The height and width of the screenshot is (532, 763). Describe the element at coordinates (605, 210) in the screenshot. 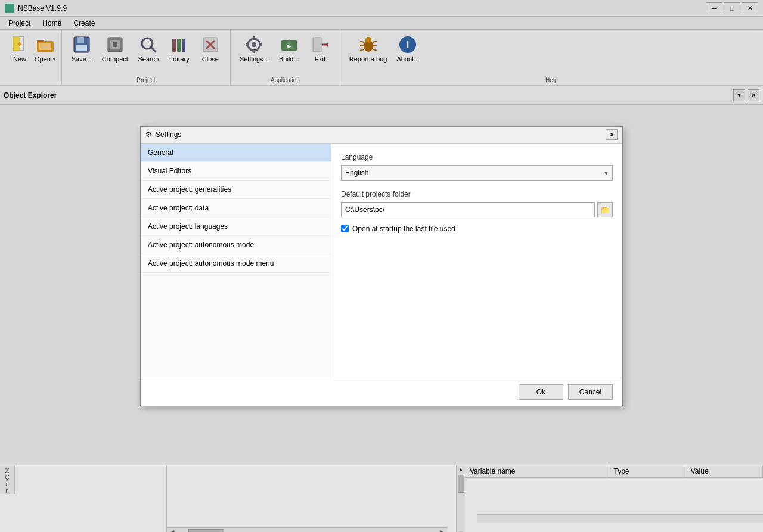

I see `folder-browse-button: 📁` at that location.